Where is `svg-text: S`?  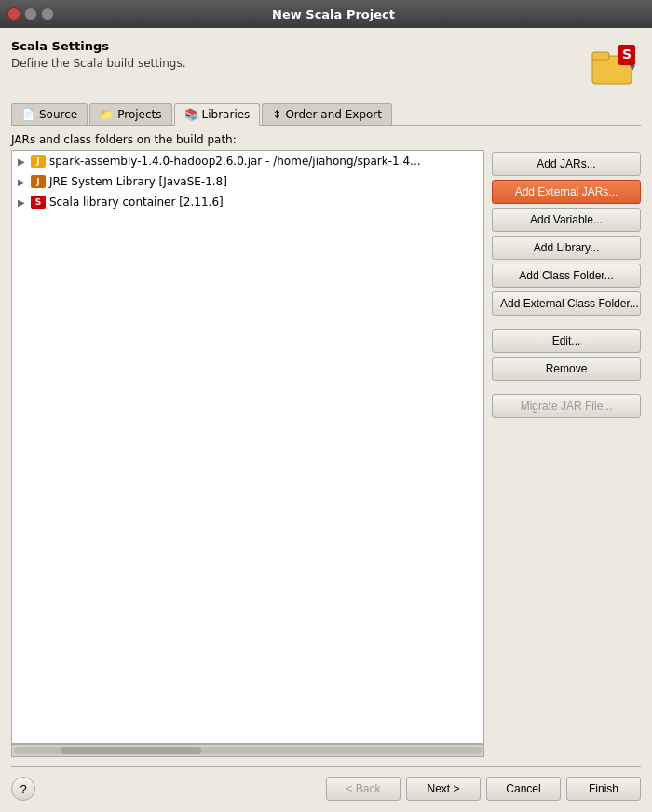 svg-text: S is located at coordinates (627, 54).